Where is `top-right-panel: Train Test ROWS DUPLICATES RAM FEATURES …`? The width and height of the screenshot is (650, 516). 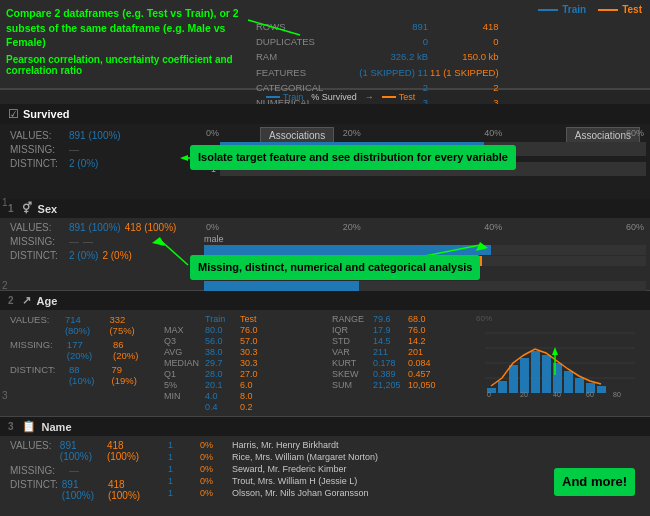 top-right-panel: Train Test ROWS DUPLICATES RAM FEATURES … is located at coordinates (450, 44).